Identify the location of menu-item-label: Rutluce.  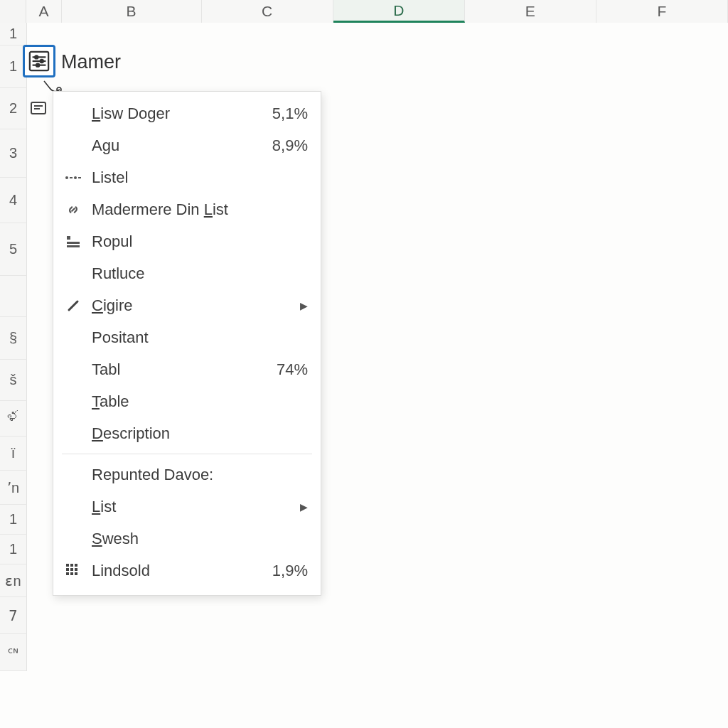
(200, 274).